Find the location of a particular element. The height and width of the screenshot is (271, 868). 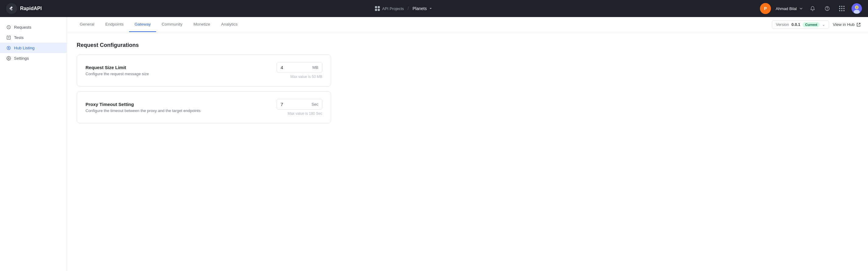

request-size-input is located at coordinates (293, 67).